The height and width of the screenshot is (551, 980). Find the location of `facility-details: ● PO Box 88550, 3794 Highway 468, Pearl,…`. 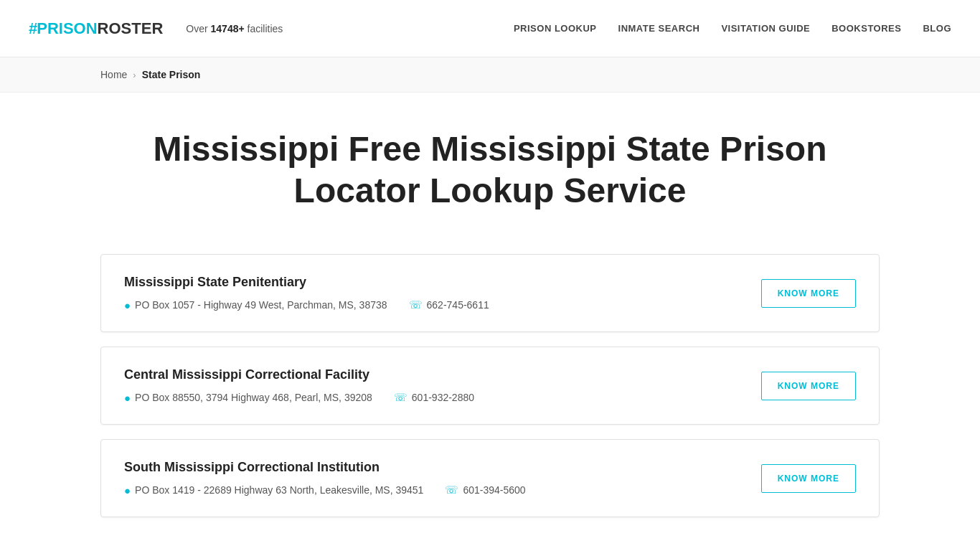

facility-details: ● PO Box 88550, 3794 Highway 468, Pearl,… is located at coordinates (432, 397).